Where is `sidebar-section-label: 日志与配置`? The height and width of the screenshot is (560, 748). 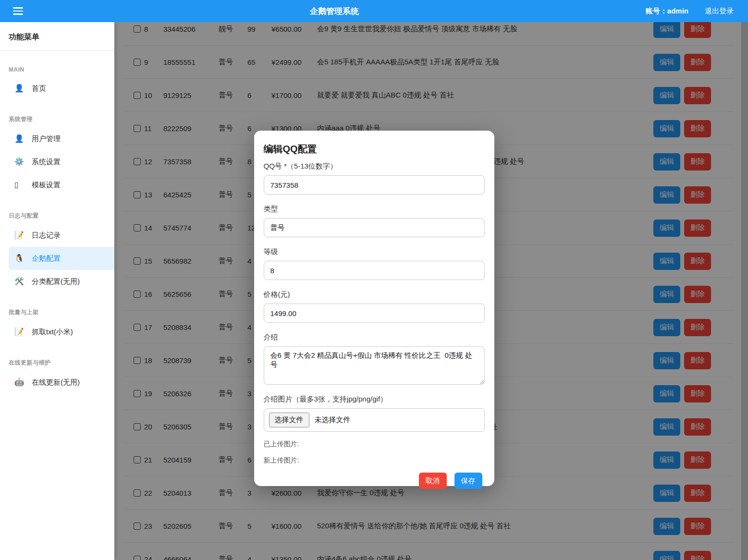 sidebar-section-label: 日志与配置 is located at coordinates (57, 216).